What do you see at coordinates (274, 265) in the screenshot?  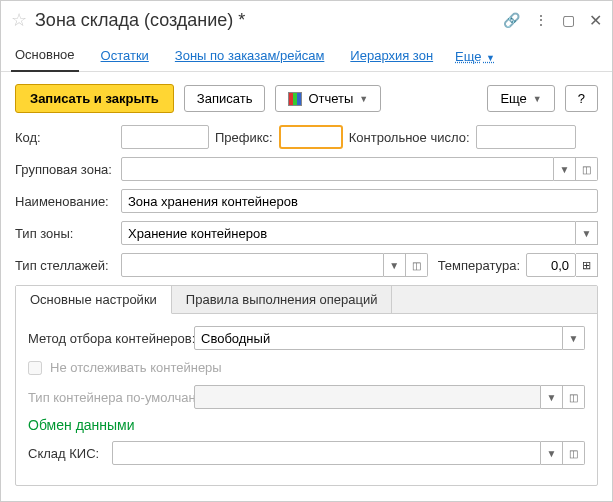 I see `rack-type-combo: ▼ ◫` at bounding box center [274, 265].